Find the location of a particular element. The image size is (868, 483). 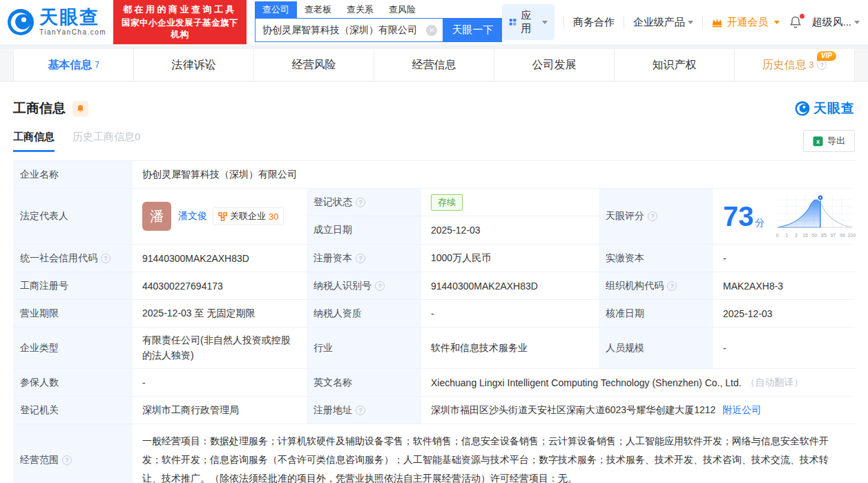

field-label-industry: 行业 is located at coordinates (365, 348).